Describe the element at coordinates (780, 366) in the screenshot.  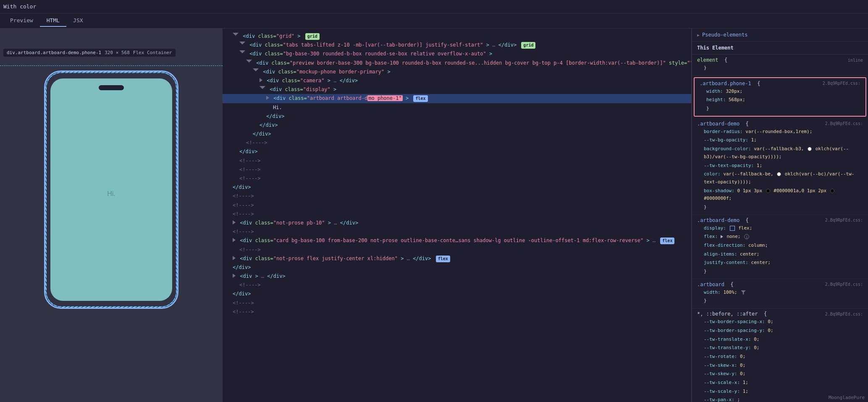
I see `style-prop: --tw-skew-x: 0;` at that location.